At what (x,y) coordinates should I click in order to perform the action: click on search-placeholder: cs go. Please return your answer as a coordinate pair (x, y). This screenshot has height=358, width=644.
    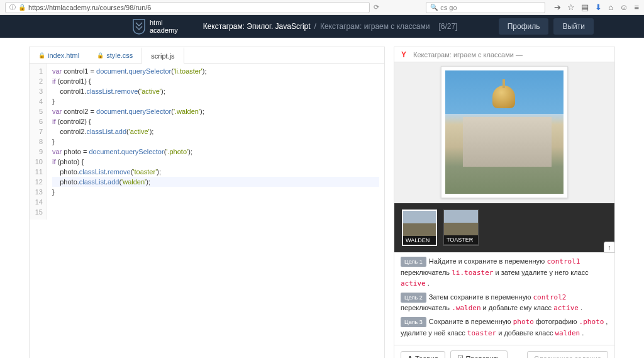
    Looking at the image, I should click on (448, 8).